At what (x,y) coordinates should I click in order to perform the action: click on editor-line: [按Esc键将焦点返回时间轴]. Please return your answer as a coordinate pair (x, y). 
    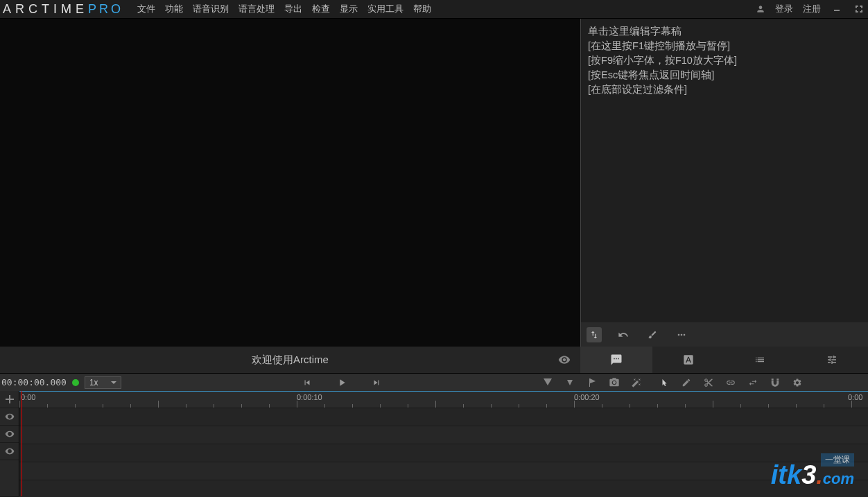
    Looking at the image, I should click on (724, 75).